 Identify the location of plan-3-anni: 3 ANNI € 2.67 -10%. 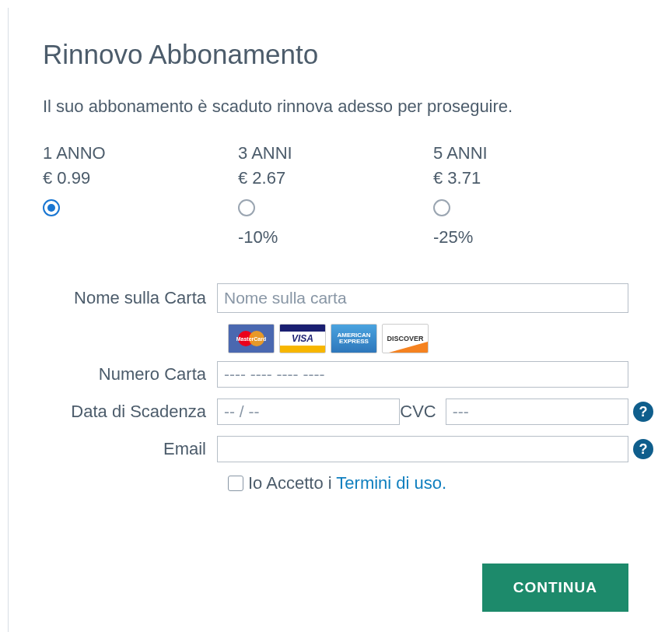
(336, 195).